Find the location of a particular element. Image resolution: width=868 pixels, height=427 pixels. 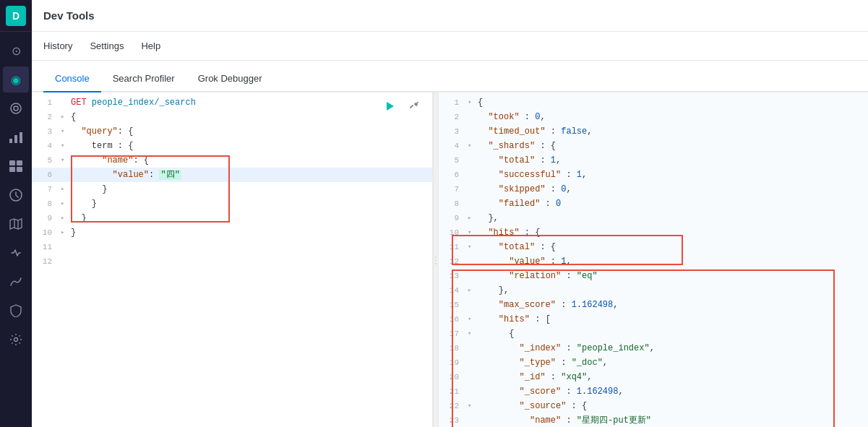

code-line-12: 12 "value" : 1, is located at coordinates (653, 262).